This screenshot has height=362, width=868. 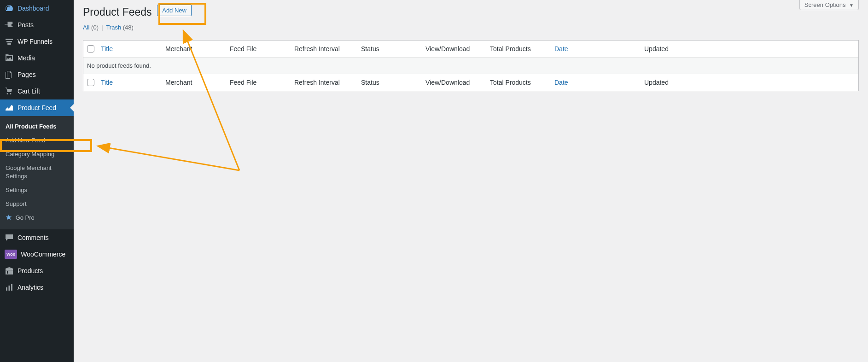 What do you see at coordinates (9, 41) in the screenshot?
I see `funnels-icon` at bounding box center [9, 41].